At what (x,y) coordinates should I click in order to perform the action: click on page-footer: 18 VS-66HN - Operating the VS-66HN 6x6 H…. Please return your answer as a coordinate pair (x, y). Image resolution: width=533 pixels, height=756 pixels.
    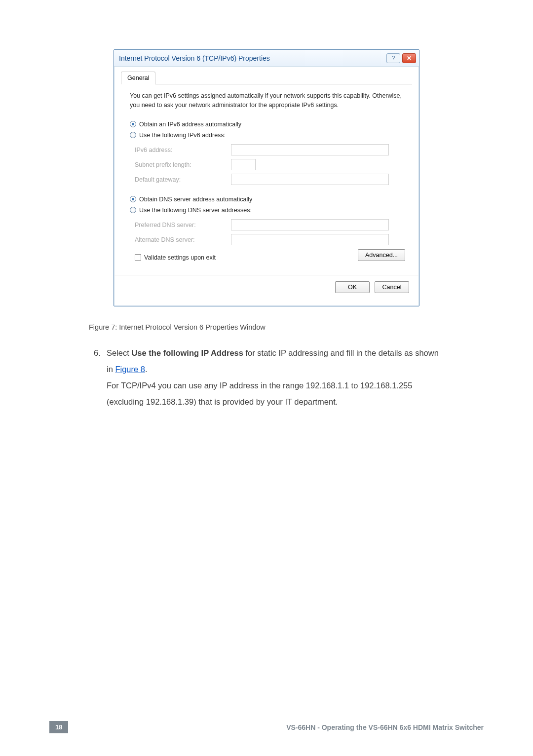
    Looking at the image, I should click on (266, 727).